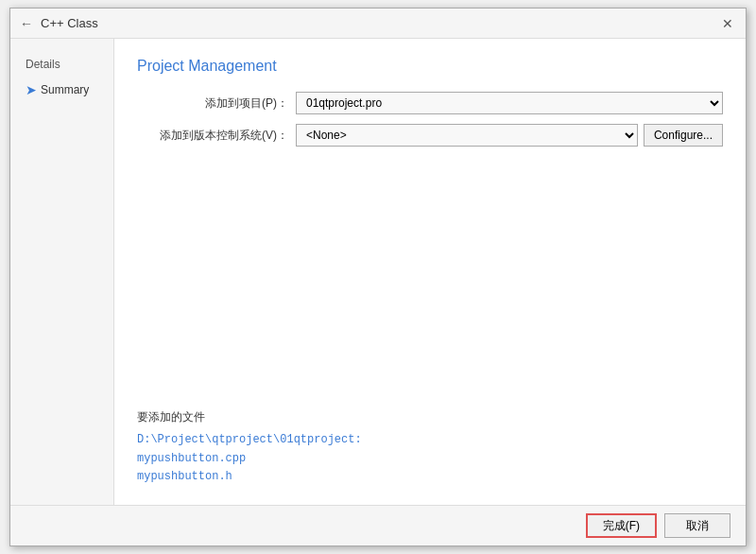  What do you see at coordinates (26, 24) in the screenshot?
I see `back-arrow-icon: ←` at bounding box center [26, 24].